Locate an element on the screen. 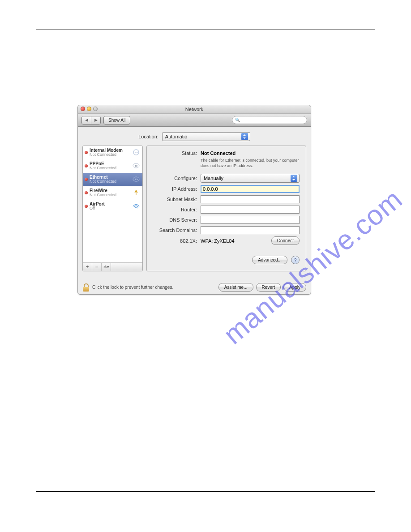 The height and width of the screenshot is (532, 411). subnet-label: Subnet Mask: is located at coordinates (175, 199).